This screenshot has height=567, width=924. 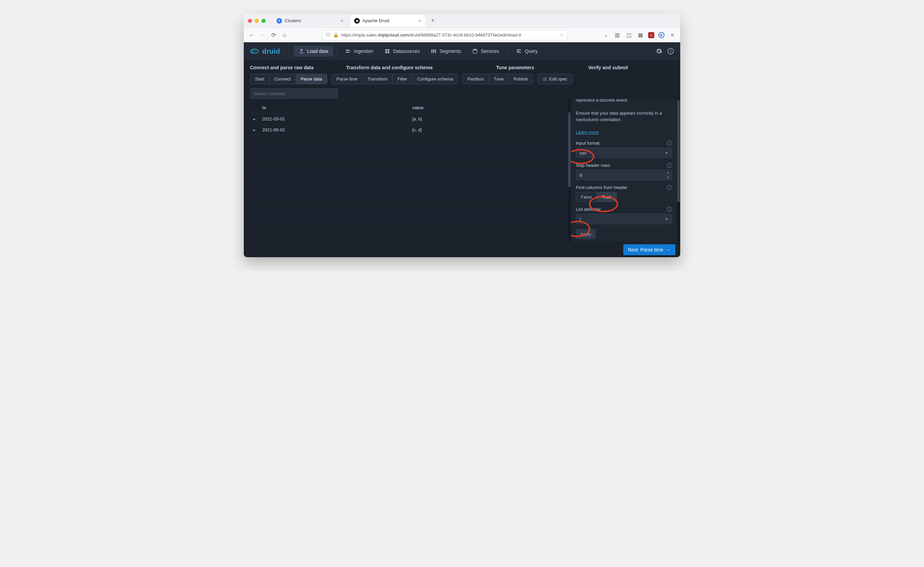 I want to click on pocket-icon: ⌄, so click(x=606, y=35).